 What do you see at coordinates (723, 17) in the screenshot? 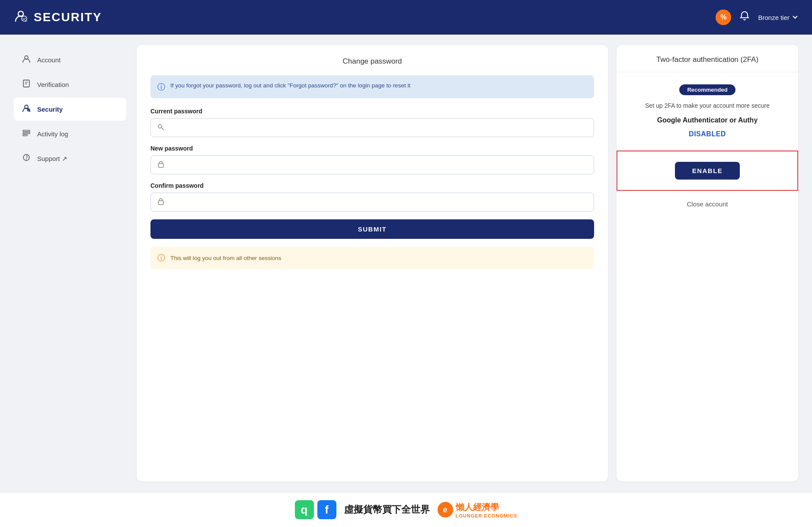
I see `promo-badge: %` at bounding box center [723, 17].